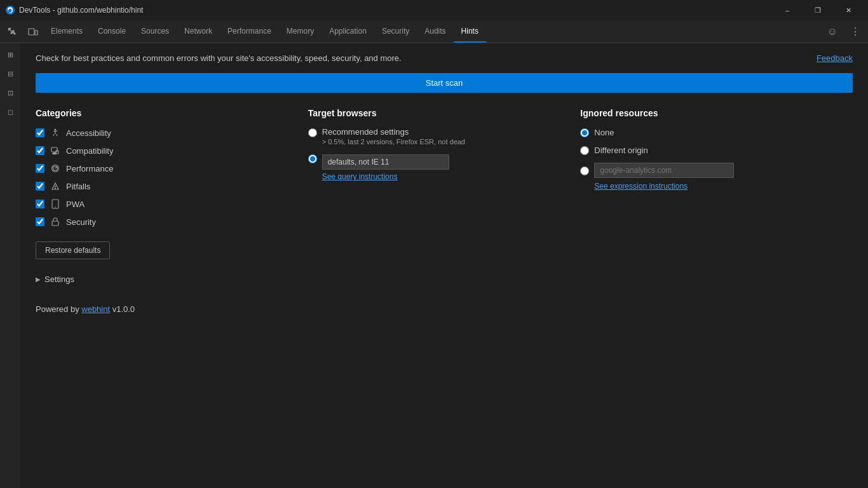  I want to click on category-item-security: Security, so click(172, 222).